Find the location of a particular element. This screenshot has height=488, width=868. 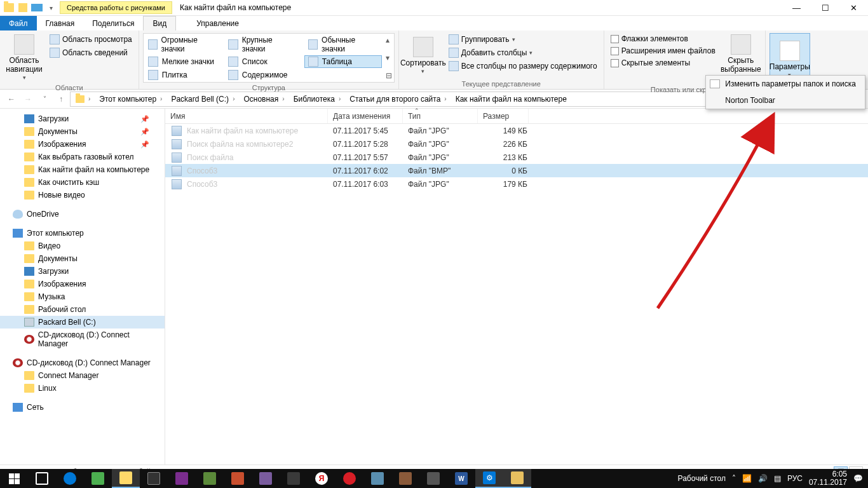

tree-item: Видео is located at coordinates (83, 246).